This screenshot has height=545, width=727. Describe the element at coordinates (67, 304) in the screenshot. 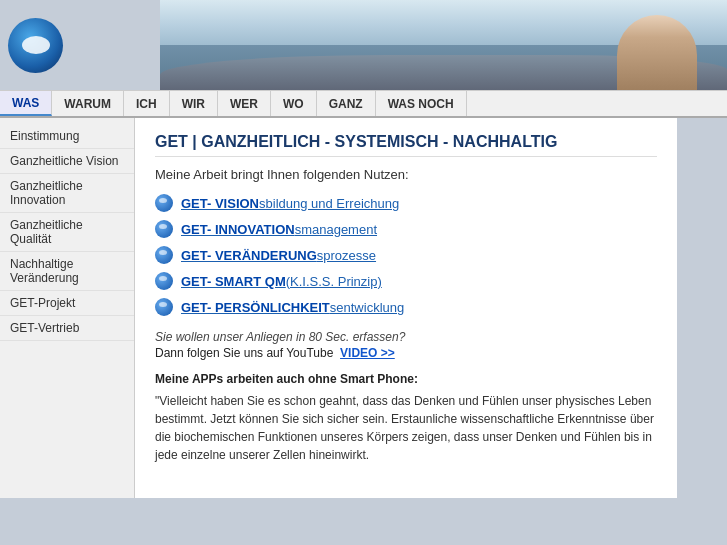

I see `sidebar-item-projekt: GET-Projekt` at that location.